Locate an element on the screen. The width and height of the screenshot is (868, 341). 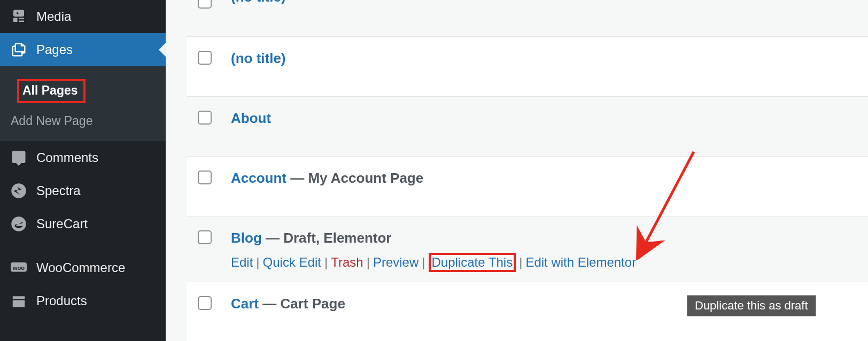
page-title-link: Blog is located at coordinates (246, 238).